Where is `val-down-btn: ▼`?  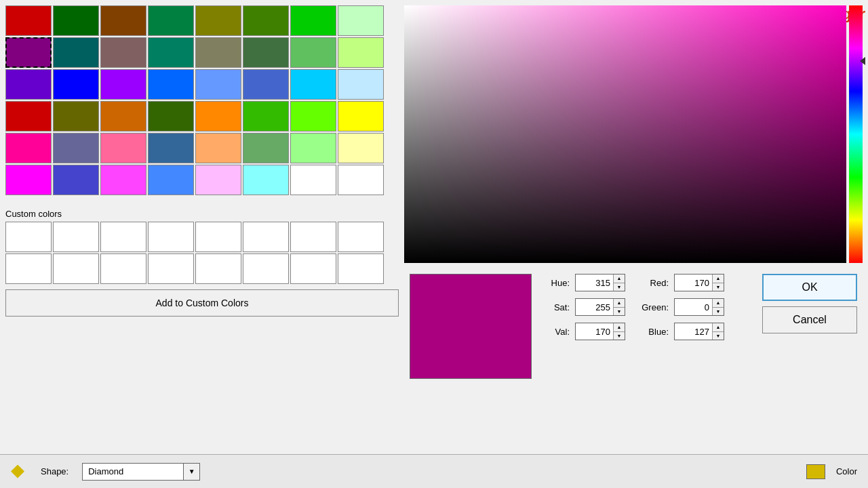
val-down-btn: ▼ is located at coordinates (619, 336).